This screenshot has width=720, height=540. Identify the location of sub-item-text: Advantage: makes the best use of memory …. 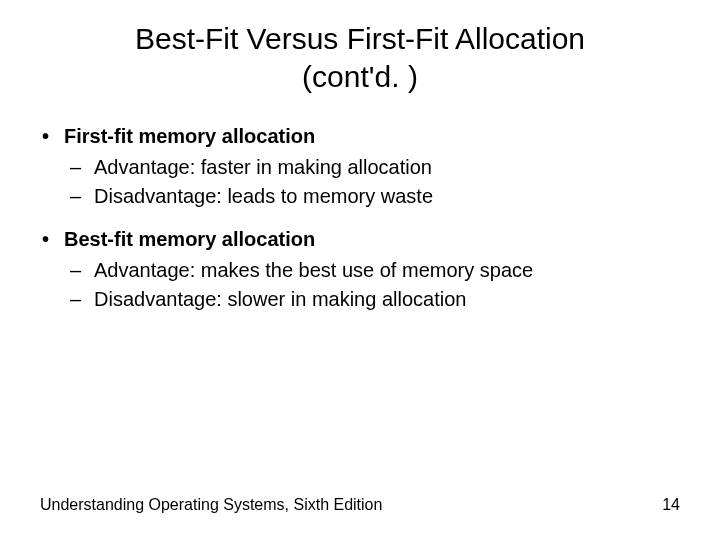
(314, 270).